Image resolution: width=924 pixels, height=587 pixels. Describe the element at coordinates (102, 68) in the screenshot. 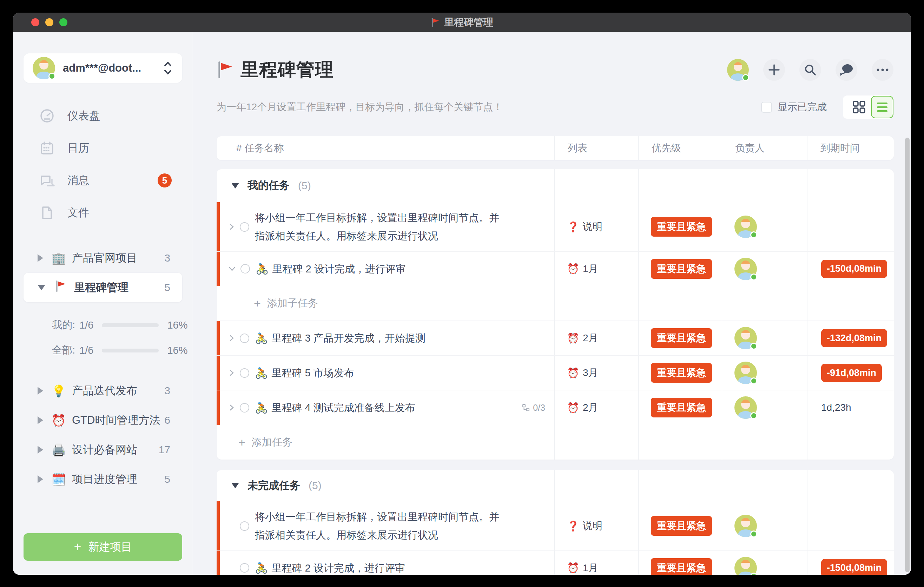

I see `user-name: adm***@doot...` at that location.